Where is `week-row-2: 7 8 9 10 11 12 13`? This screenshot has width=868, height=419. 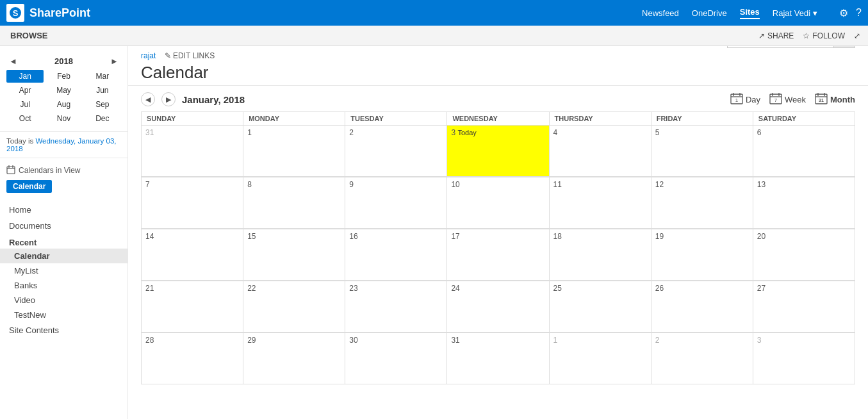 week-row-2: 7 8 9 10 11 12 13 is located at coordinates (498, 202).